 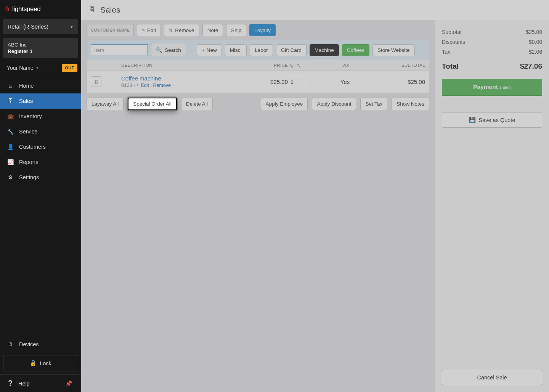 I want to click on nav-sales: 🗄Sales, so click(x=40, y=101).